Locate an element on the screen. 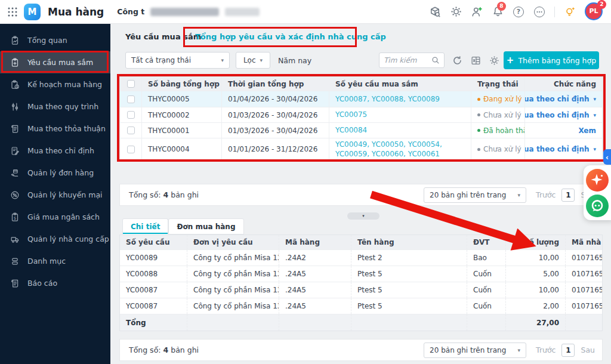 The image size is (611, 364). sidebar-item-yeu-cau-mua-sam: Yêu cầu mua sắm is located at coordinates (55, 62).